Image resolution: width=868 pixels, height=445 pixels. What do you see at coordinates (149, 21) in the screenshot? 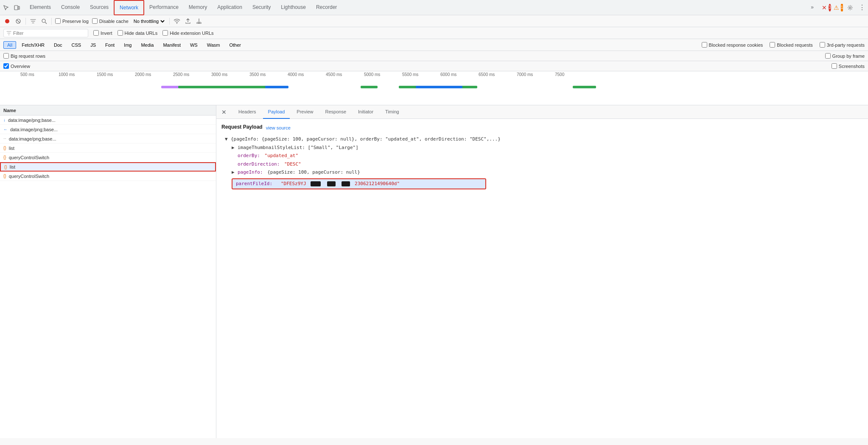
I see `throttle-select: No throttling` at bounding box center [149, 21].